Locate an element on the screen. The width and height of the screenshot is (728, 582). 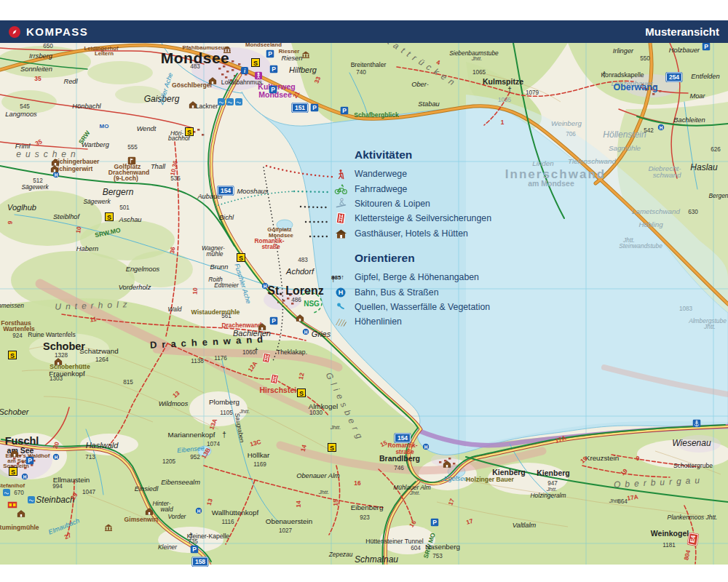
page-title: Musteransicht is located at coordinates (682, 32).